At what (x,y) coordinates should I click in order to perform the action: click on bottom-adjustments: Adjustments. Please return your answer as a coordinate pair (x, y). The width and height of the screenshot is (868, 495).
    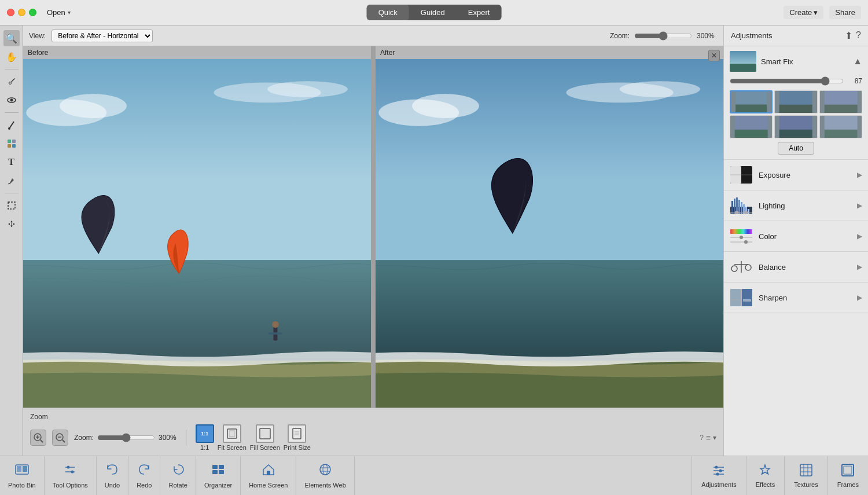
    Looking at the image, I should click on (719, 476).